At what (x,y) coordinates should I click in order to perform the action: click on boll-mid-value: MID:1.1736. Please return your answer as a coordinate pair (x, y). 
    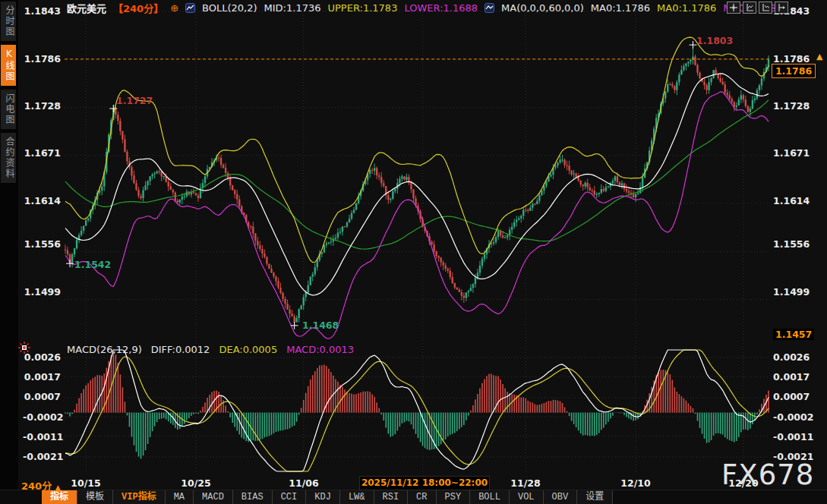
    Looking at the image, I should click on (293, 8).